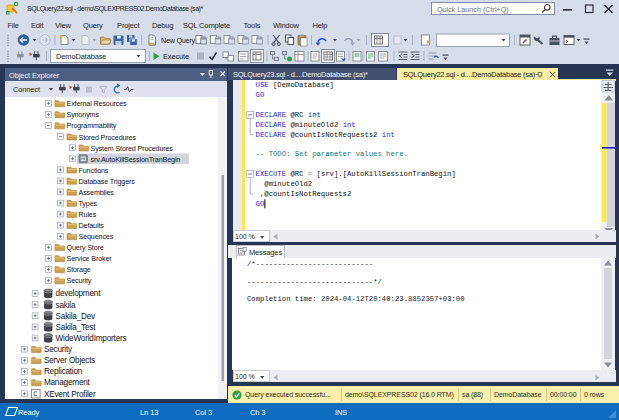  What do you see at coordinates (79, 294) in the screenshot?
I see `svg-text: development` at bounding box center [79, 294].